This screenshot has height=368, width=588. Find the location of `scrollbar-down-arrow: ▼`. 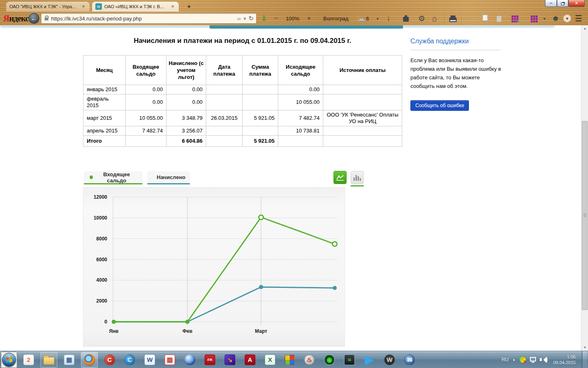

scrollbar-down-arrow: ▼ is located at coordinates (585, 348).